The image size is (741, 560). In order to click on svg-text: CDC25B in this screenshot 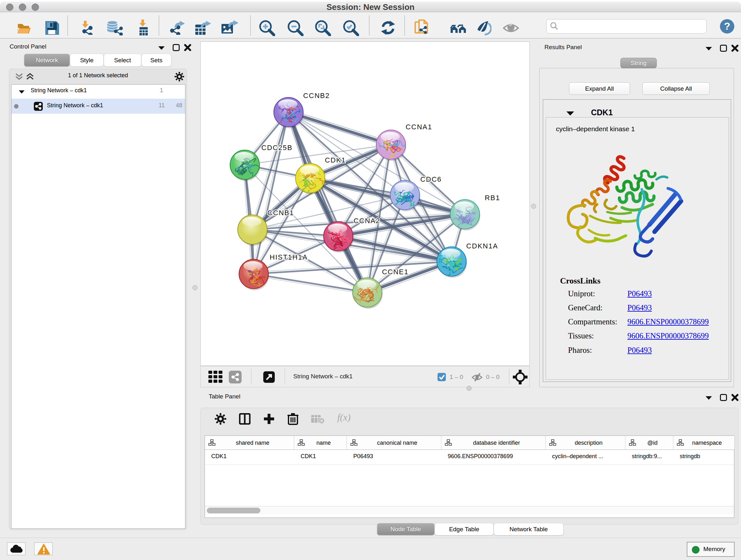, I will do `click(277, 148)`.